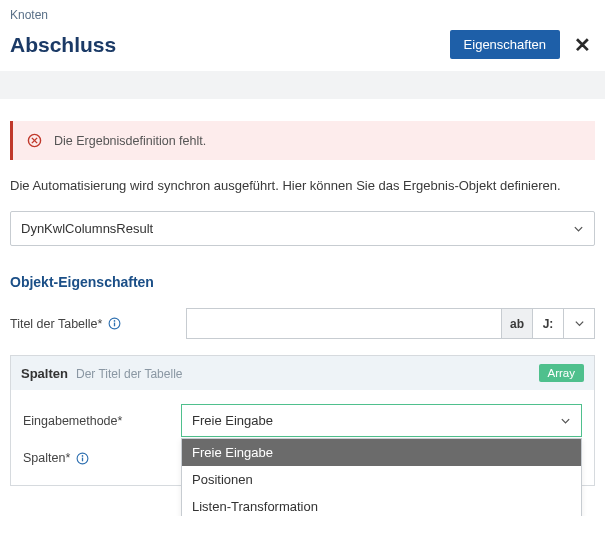 The image size is (605, 537). Describe the element at coordinates (44, 374) in the screenshot. I see `columns-panel-title: Spalten` at that location.